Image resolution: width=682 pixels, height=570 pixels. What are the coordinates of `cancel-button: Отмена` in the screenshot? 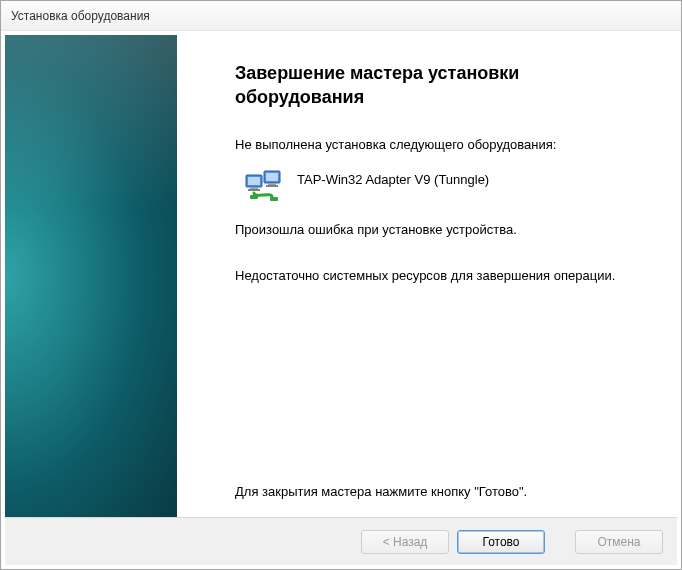 It's located at (619, 542).